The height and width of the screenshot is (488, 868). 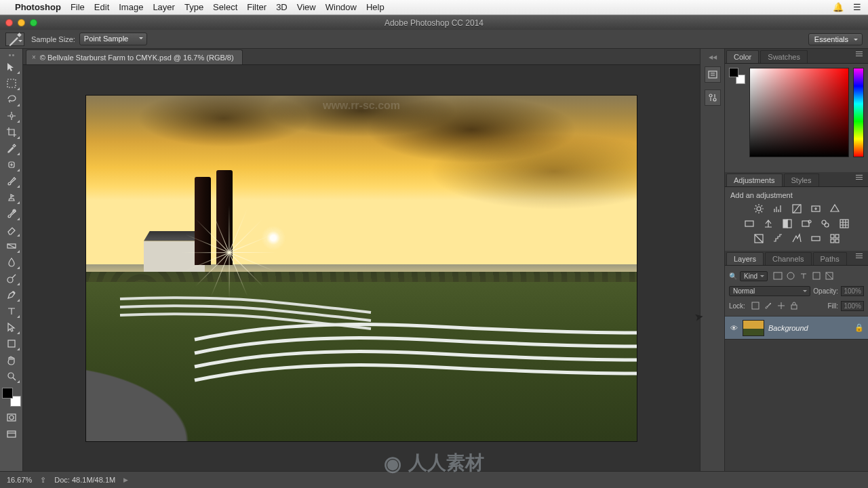 What do you see at coordinates (341, 7) in the screenshot?
I see `menu-window: Window` at bounding box center [341, 7].